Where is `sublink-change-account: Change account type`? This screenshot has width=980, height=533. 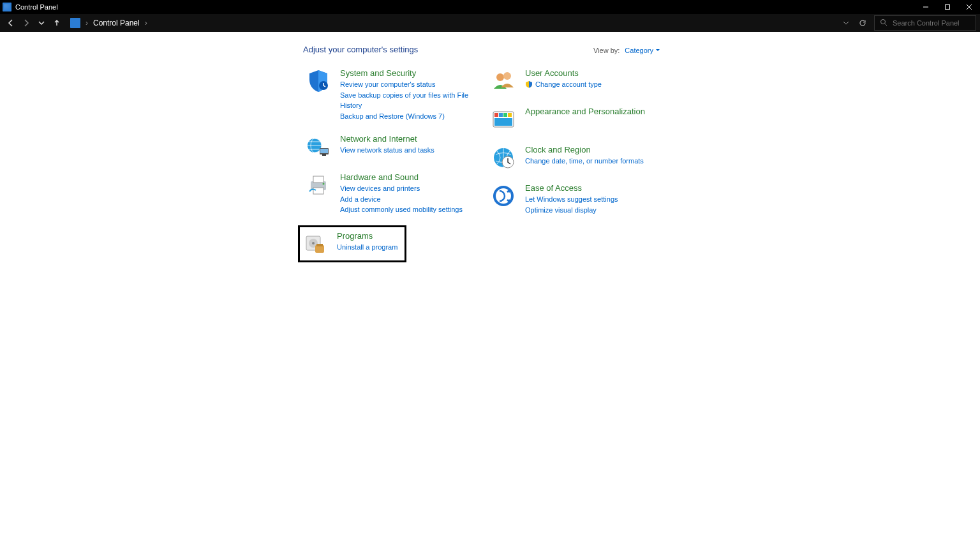 sublink-change-account: Change account type is located at coordinates (563, 84).